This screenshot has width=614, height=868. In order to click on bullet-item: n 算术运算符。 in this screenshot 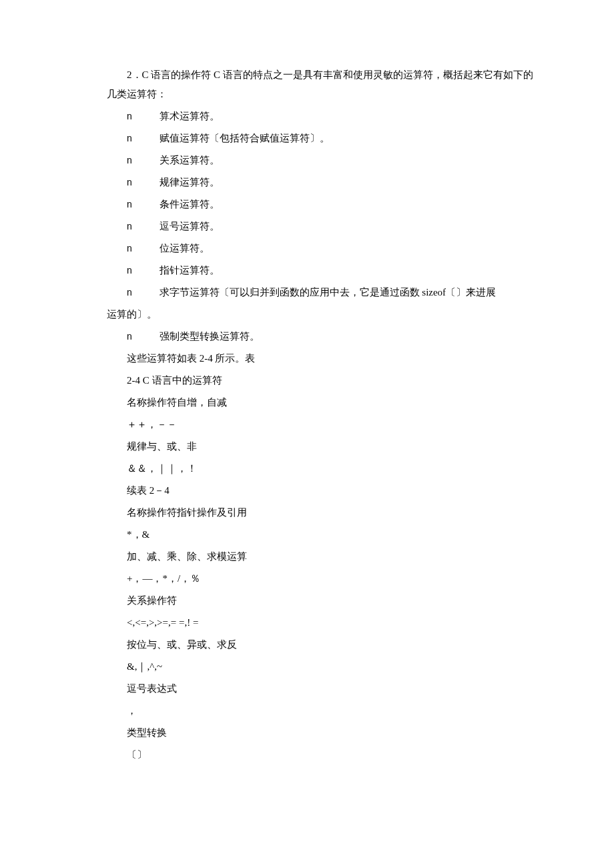, I will do `click(320, 116)`.